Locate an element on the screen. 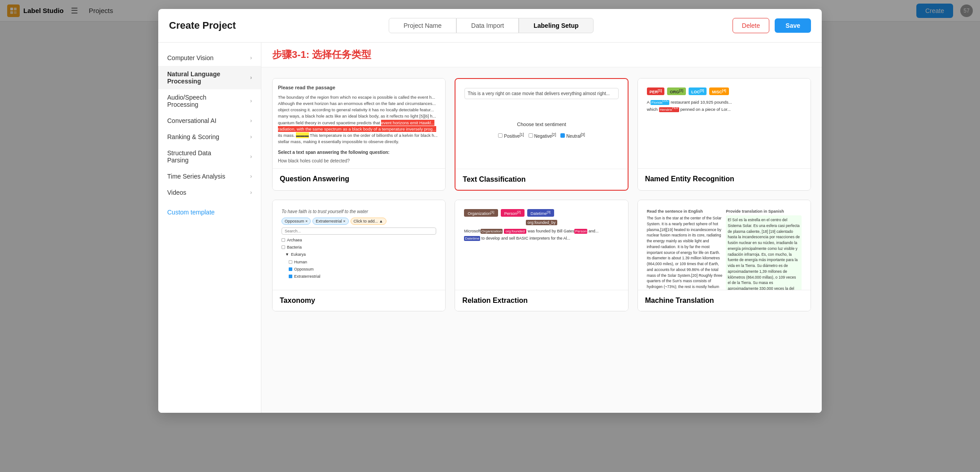 This screenshot has width=980, height=472. step-project-name: Project Name is located at coordinates (422, 20).